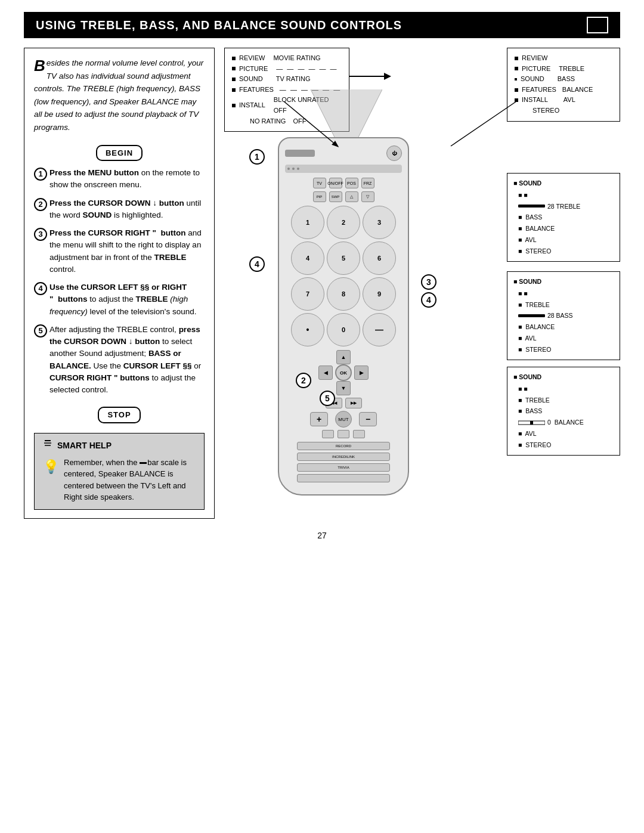 The image size is (644, 833). What do you see at coordinates (352, 183) in the screenshot?
I see `position-btn: POS` at bounding box center [352, 183].